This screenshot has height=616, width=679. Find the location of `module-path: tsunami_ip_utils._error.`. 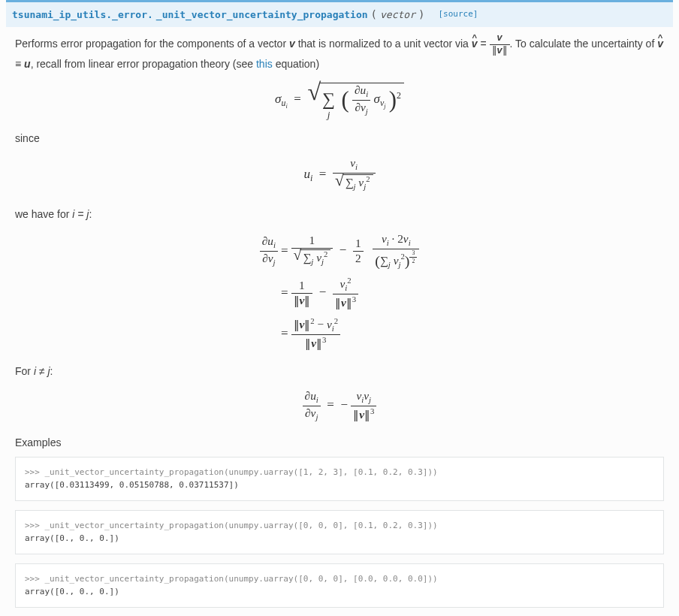

module-path: tsunami_ip_utils._error. is located at coordinates (83, 15).